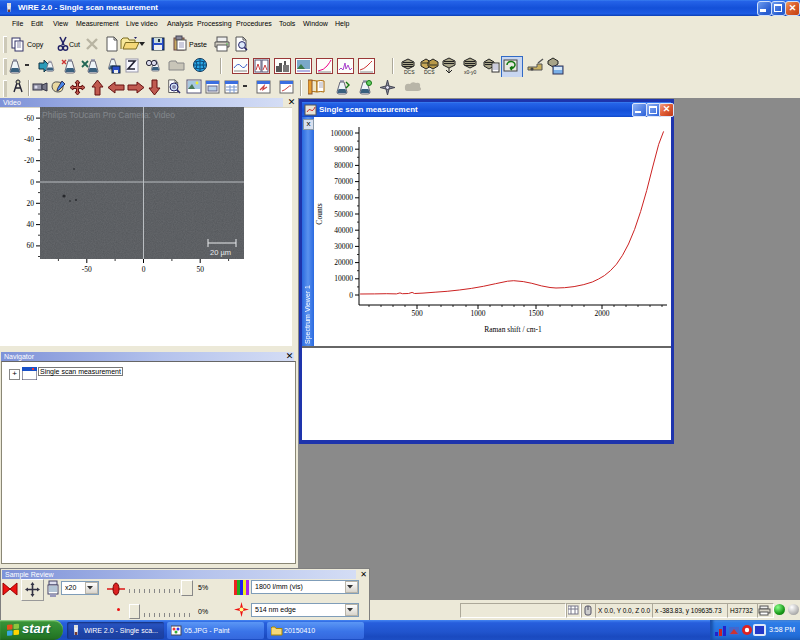  I want to click on svg-text: Counts, so click(320, 214).